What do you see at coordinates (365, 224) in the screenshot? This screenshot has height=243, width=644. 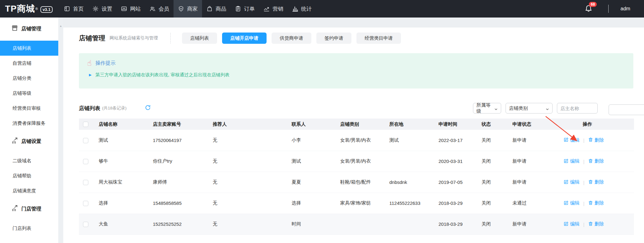 I see `cell-category` at bounding box center [365, 224].